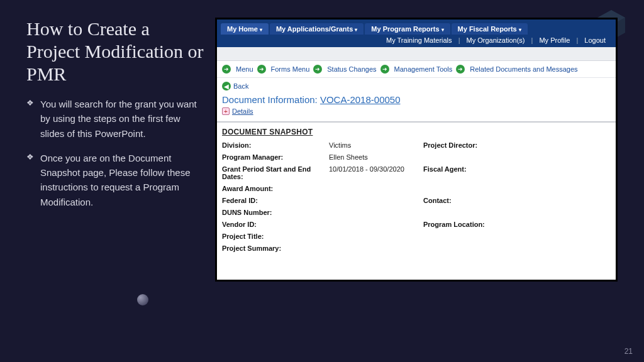 This screenshot has height=362, width=644. Describe the element at coordinates (116, 52) in the screenshot. I see `slide-title: How to Create a Project Modification or …` at that location.